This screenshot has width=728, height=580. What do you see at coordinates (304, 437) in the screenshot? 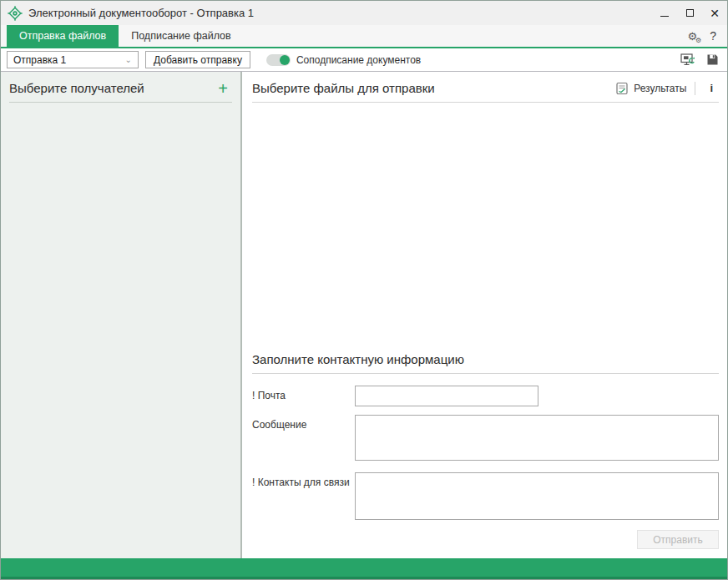
I see `message-label: Сообщение` at bounding box center [304, 437].